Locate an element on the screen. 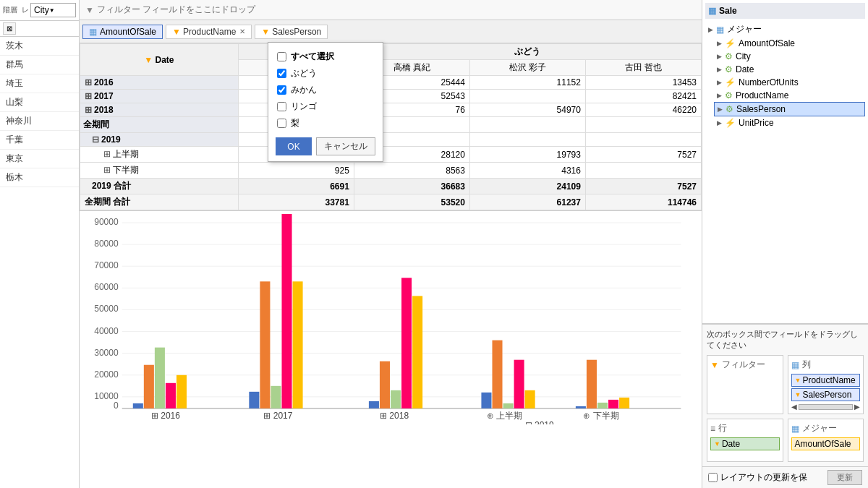 This screenshot has width=868, height=488. city-item: 東京 is located at coordinates (39, 159).